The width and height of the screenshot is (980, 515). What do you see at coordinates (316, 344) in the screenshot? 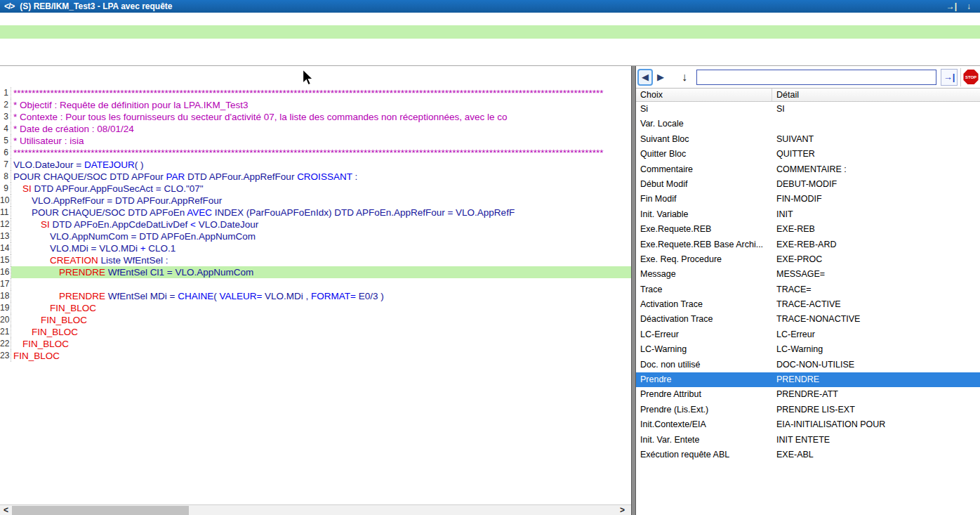
I see `code-line: 22FIN_BLOC` at bounding box center [316, 344].